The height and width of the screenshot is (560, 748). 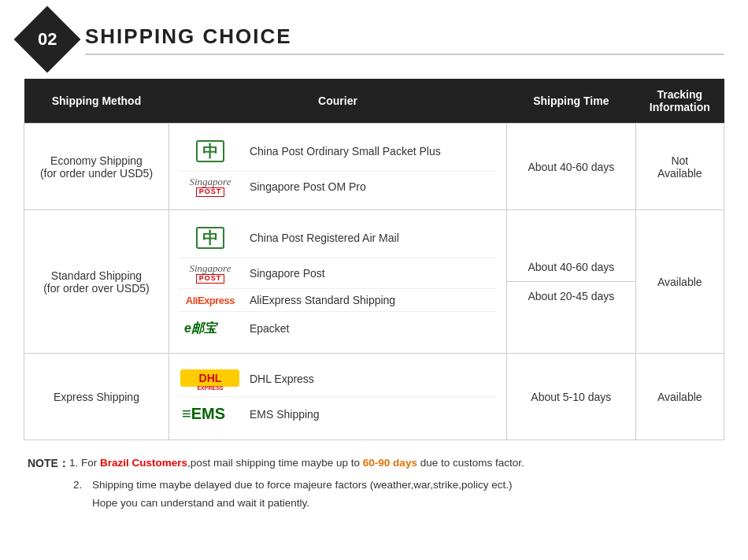 I want to click on courier-singapore-2: Singapore POST Singapore Post, so click(x=338, y=274).